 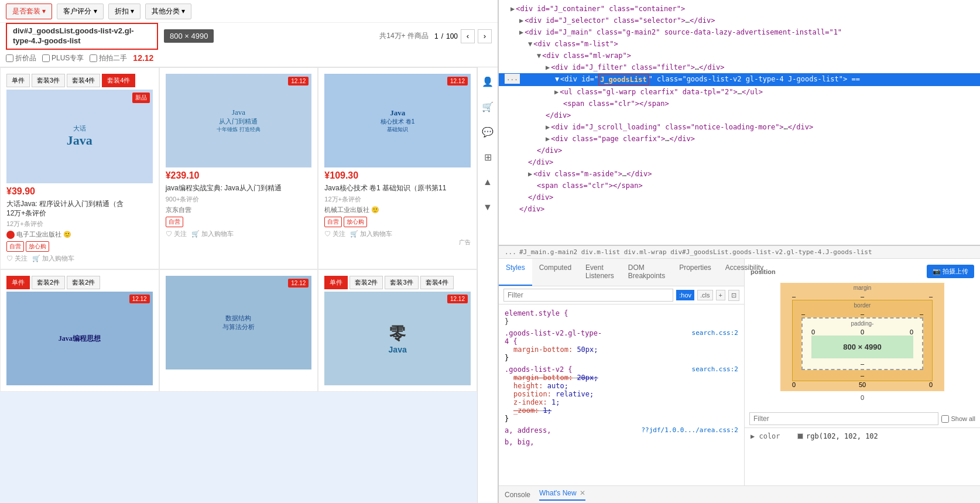 I want to click on prod-tab-3-6: 套装3件, so click(x=402, y=282).